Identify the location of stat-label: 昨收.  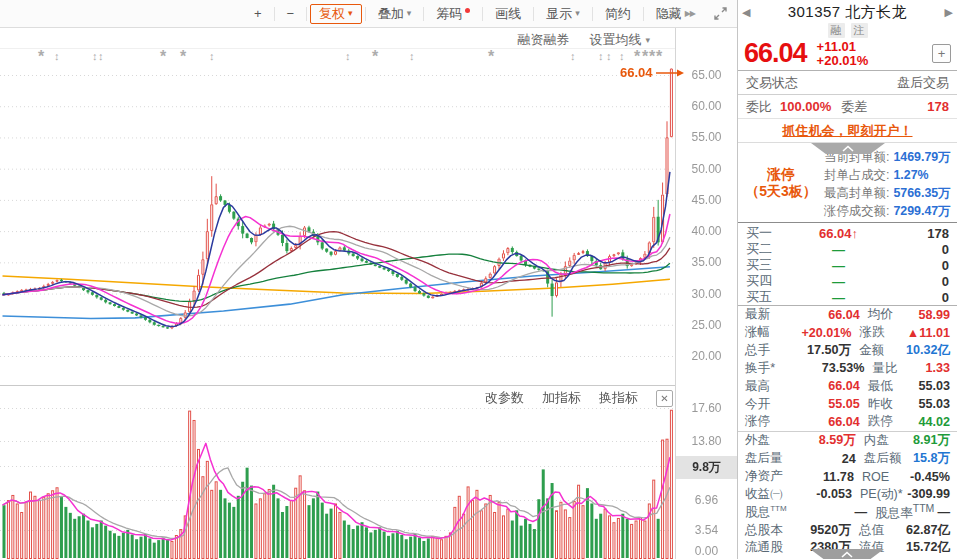
(894, 404).